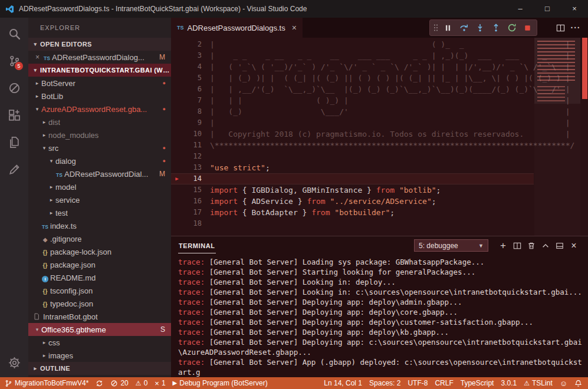 Image resolution: width=588 pixels, height=389 pixels. I want to click on stop-button, so click(527, 28).